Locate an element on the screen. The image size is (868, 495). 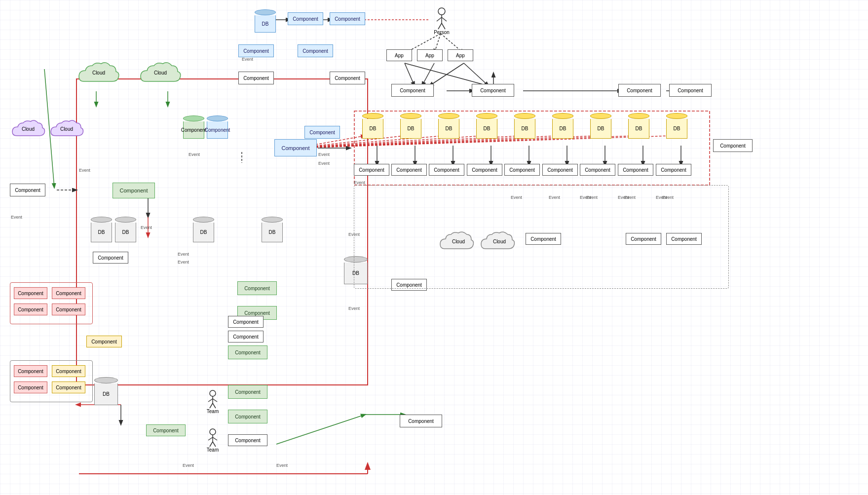
comp-bot-pink-1: Component is located at coordinates (31, 371).